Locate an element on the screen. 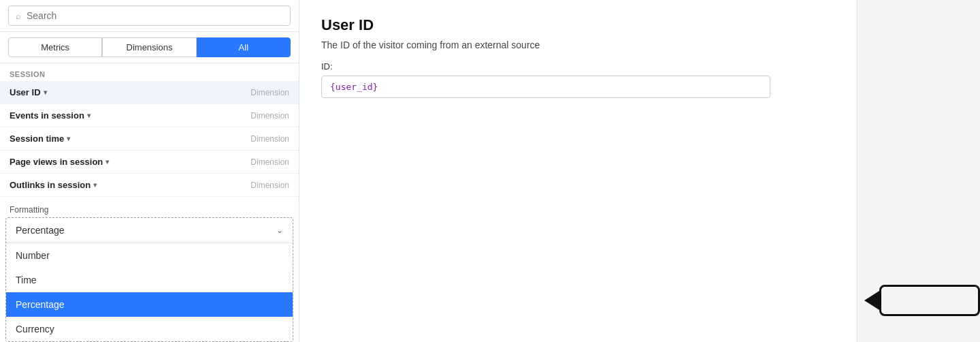 This screenshot has width=980, height=342. chevron-down-icon-sessiontime: ▾ is located at coordinates (68, 139).